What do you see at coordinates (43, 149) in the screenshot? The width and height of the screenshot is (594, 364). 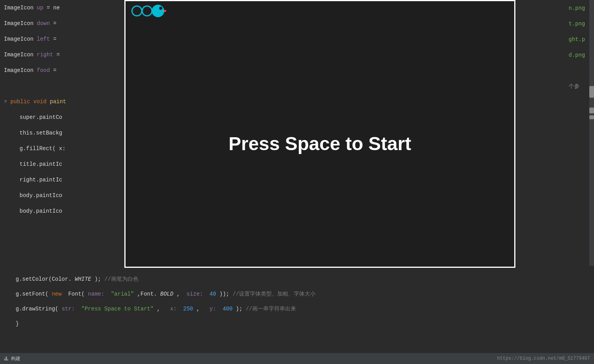 I see `code-text: g.fillRect( x:` at bounding box center [43, 149].